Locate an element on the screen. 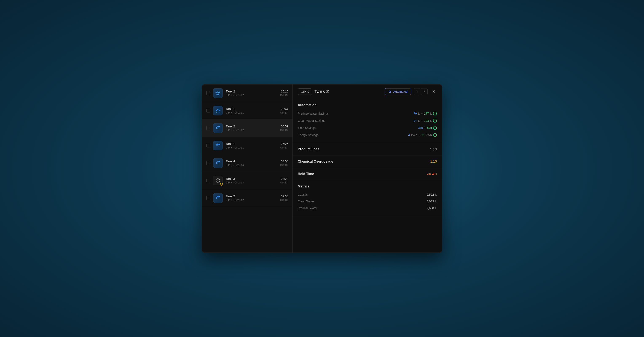 This screenshot has width=644, height=337. product-loss-row: Product Loss 1 gal is located at coordinates (368, 149).